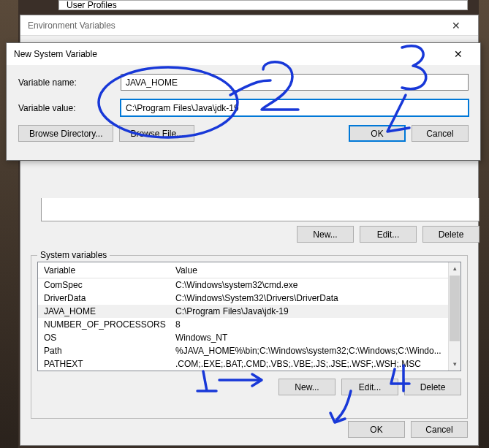  Describe the element at coordinates (229, 54) in the screenshot. I see `nv-title: New System Variable` at that location.